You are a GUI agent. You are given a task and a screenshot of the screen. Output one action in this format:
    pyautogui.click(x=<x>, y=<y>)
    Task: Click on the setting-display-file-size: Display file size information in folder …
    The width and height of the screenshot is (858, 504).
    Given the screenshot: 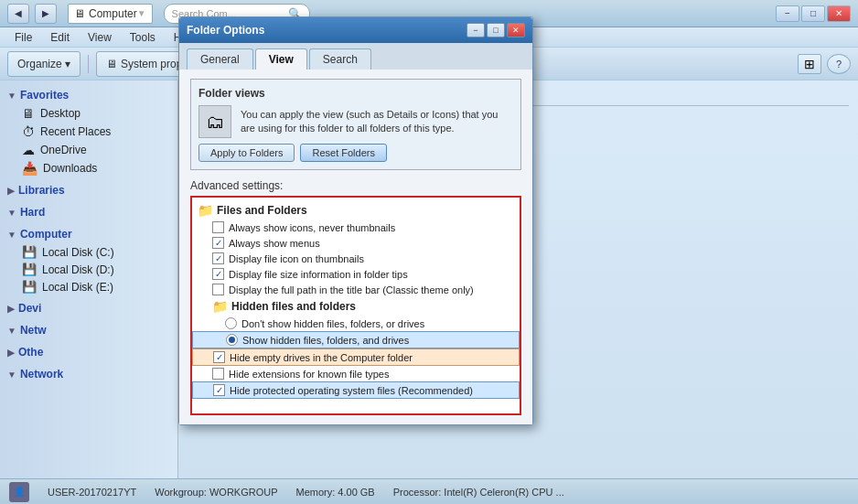 What is the action you would take?
    pyautogui.click(x=356, y=274)
    